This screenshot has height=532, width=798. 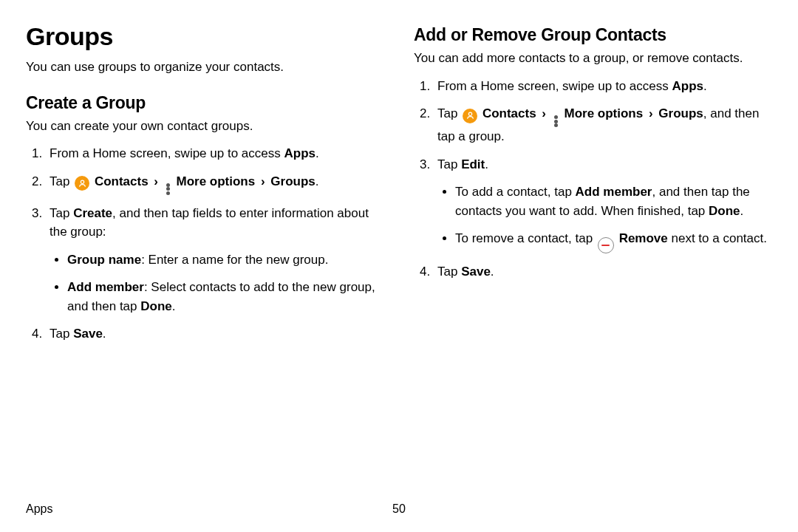 I want to click on step-3: Tap Edit. To add a contact, tap Add memb…, so click(x=604, y=204).